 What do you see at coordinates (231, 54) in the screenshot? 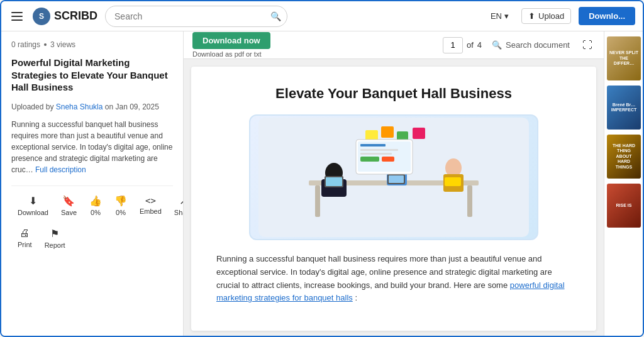
I see `download-as-label: Download as pdf or txt` at bounding box center [231, 54].